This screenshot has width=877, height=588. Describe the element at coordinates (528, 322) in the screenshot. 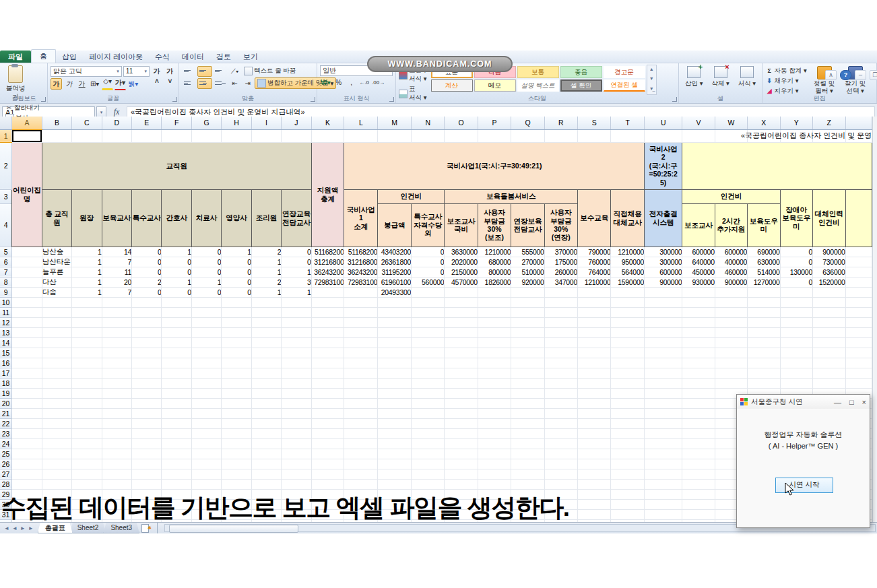

I see `cell-Q12` at that location.